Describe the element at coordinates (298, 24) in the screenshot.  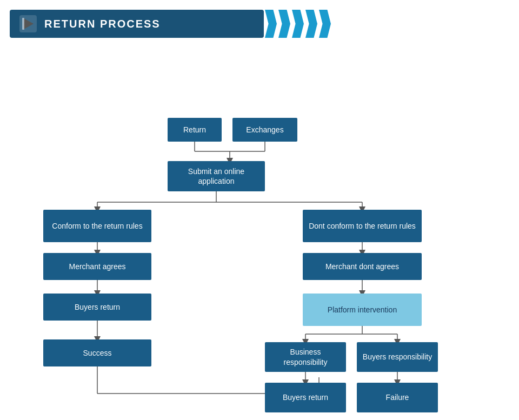
I see `header-chevrons` at that location.